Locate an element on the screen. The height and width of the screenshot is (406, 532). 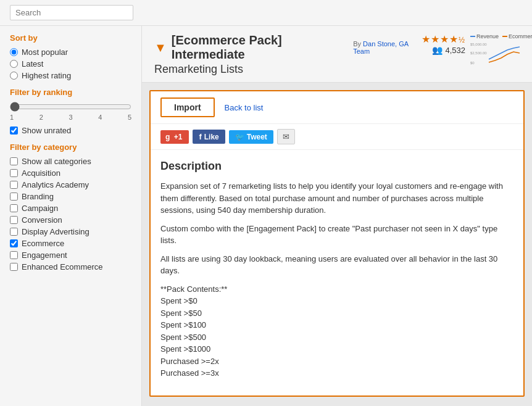
tweet-button: 🐦 Tweet is located at coordinates (251, 137).